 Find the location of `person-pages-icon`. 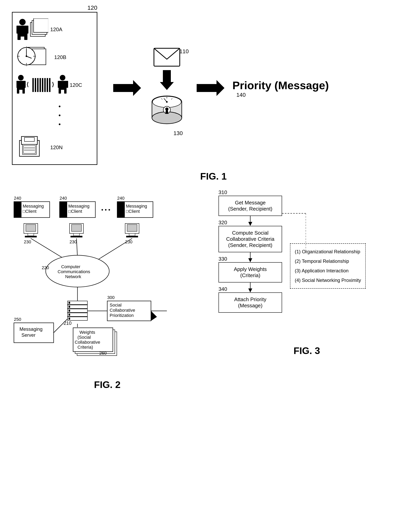

person-pages-icon is located at coordinates (32, 29).